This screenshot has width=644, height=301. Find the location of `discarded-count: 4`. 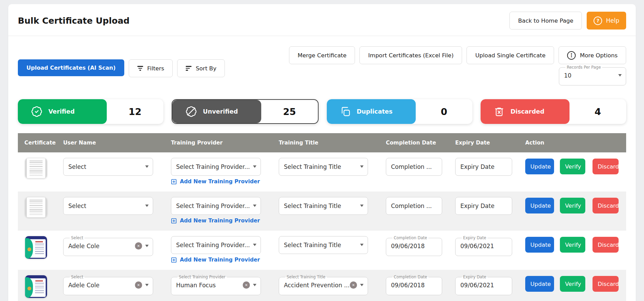

discarded-count: 4 is located at coordinates (598, 112).